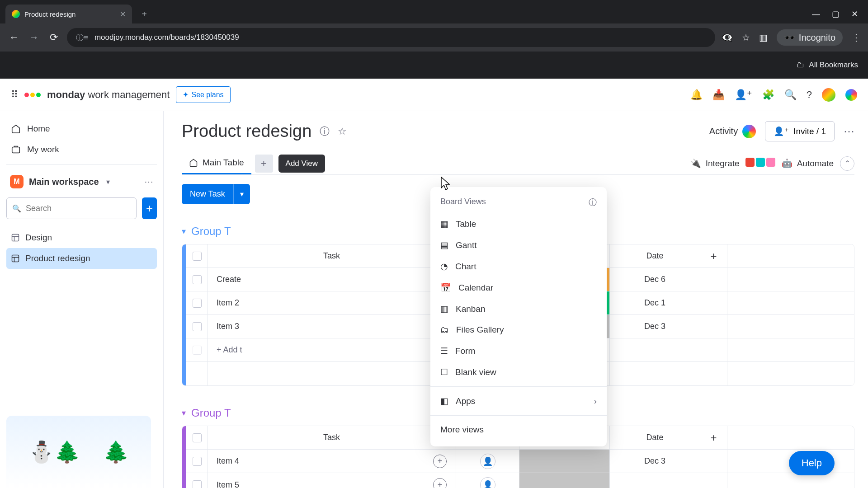 The image size is (868, 488). Describe the element at coordinates (827, 65) in the screenshot. I see `all-bookmarks-button: 🗀 All Bookmarks` at that location.